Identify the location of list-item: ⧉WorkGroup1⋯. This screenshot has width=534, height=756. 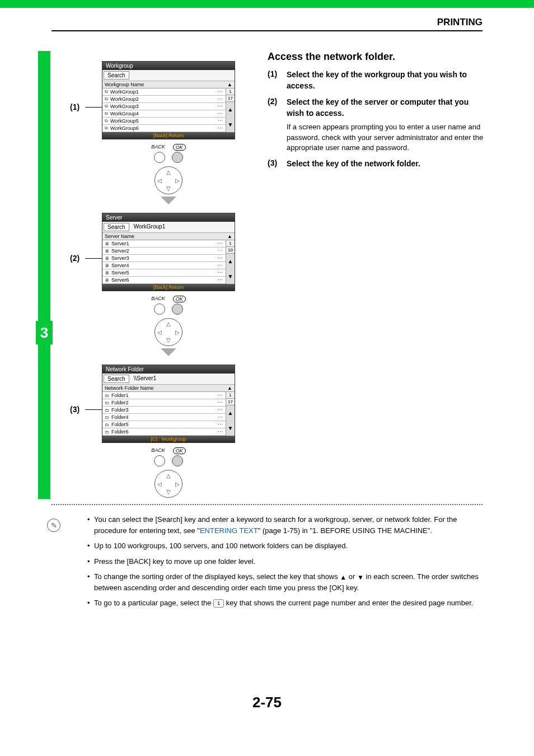
(164, 92).